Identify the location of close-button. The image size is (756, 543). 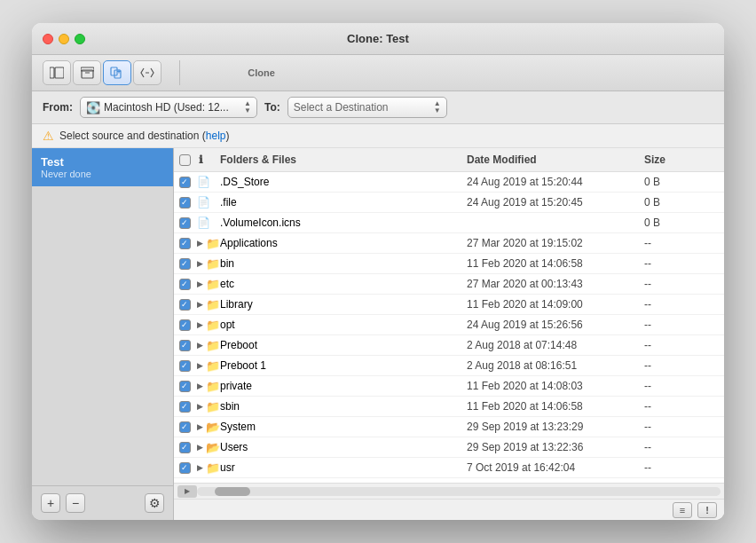
(48, 39).